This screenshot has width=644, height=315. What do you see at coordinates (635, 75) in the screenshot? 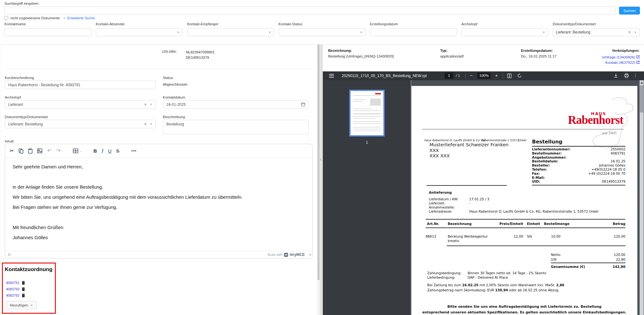
I see `more-options-icon: ⋮` at bounding box center [635, 75].